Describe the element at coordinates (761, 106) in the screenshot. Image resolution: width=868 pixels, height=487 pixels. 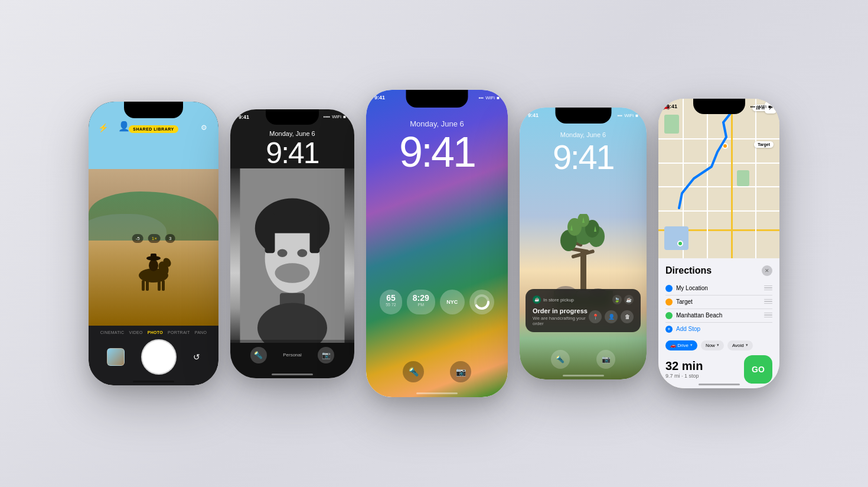
I see `status-icons-5: ▪▪▪ WiFi ■` at that location.